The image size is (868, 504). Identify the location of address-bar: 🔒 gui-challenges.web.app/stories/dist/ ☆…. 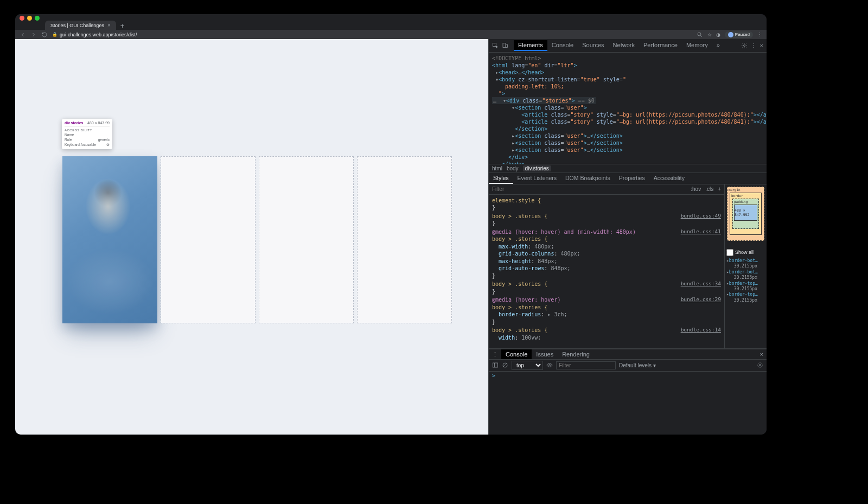
(391, 35).